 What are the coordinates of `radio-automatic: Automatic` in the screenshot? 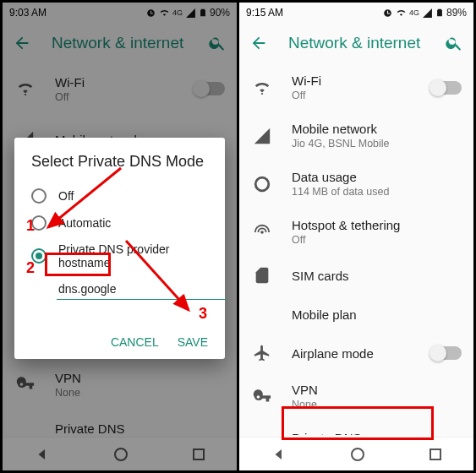 It's located at (120, 223).